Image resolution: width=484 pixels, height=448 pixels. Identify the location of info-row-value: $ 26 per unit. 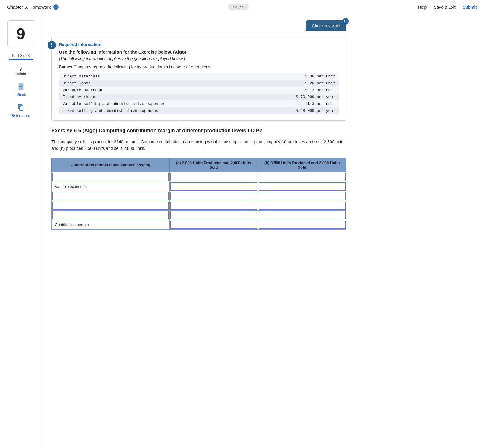
(297, 83).